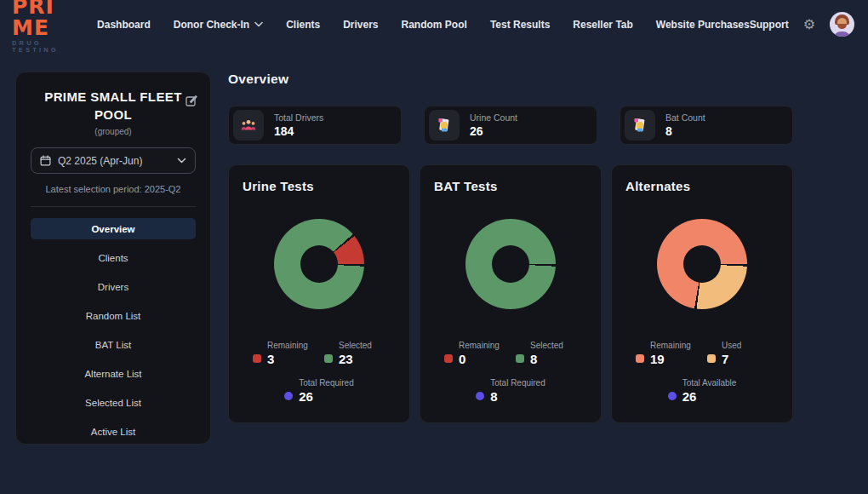 This screenshot has height=494, width=868. Describe the element at coordinates (511, 389) in the screenshot. I see `legend-item-total-required: Total Required8` at that location.